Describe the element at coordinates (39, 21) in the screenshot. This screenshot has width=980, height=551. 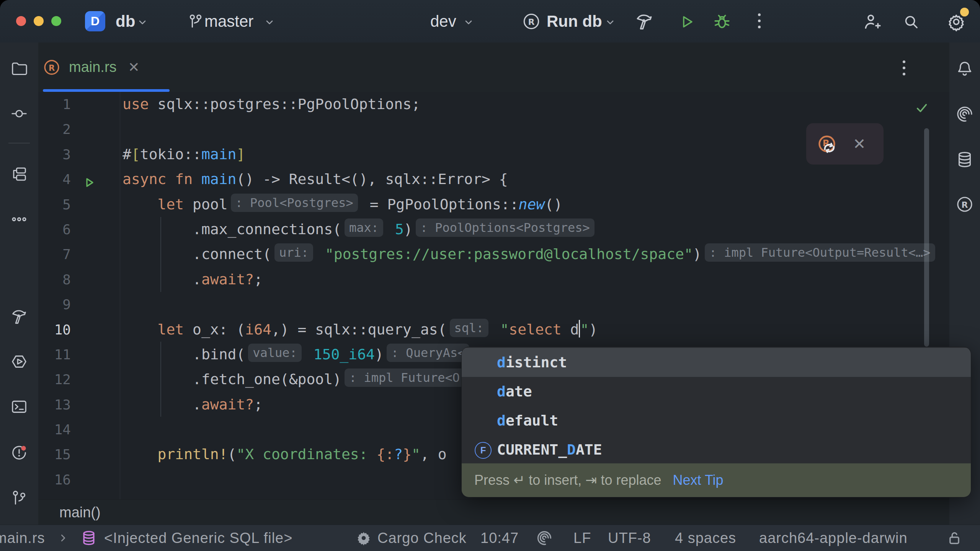
I see `macos-minimize-button` at that location.